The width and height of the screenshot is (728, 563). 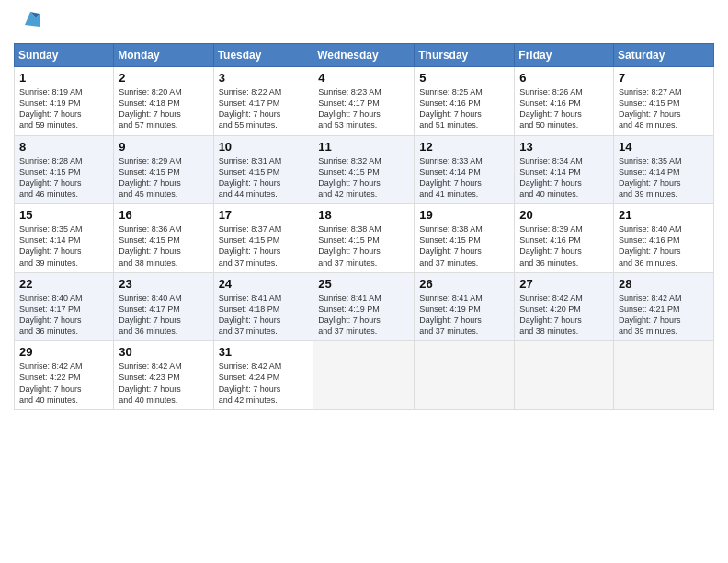 I want to click on day-number: 29, so click(x=64, y=351).